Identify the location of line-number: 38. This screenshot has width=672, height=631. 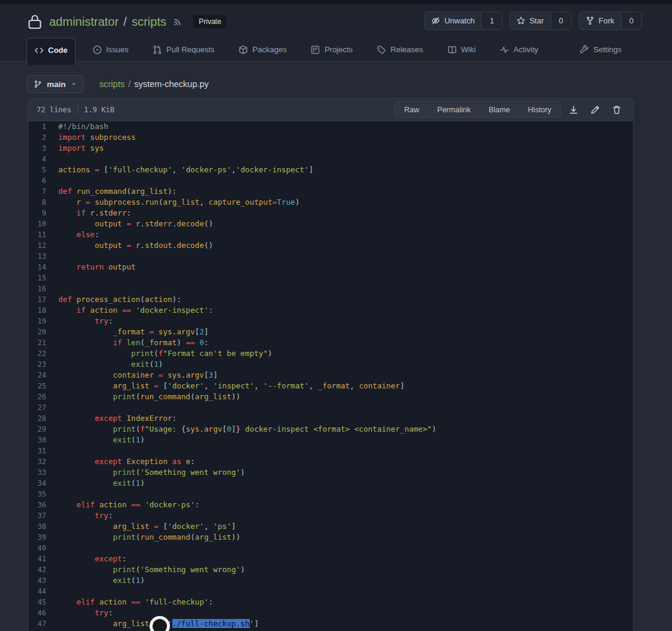
(43, 527).